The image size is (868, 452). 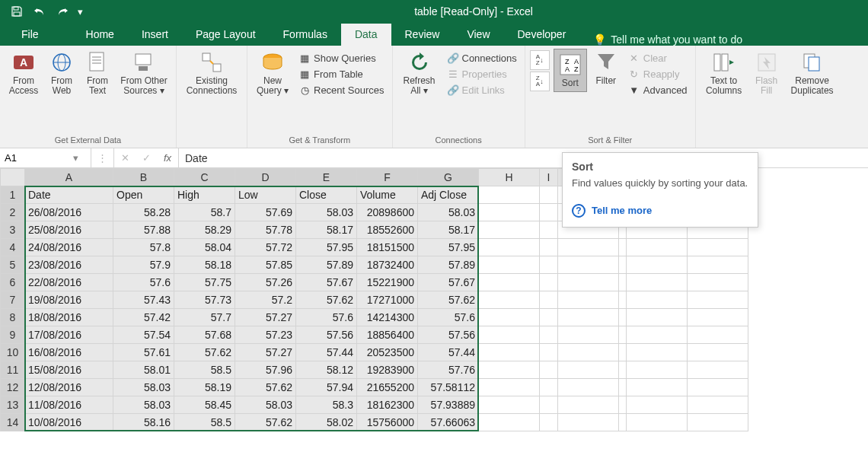 I want to click on cell-A11: 15/08/2016, so click(x=69, y=370).